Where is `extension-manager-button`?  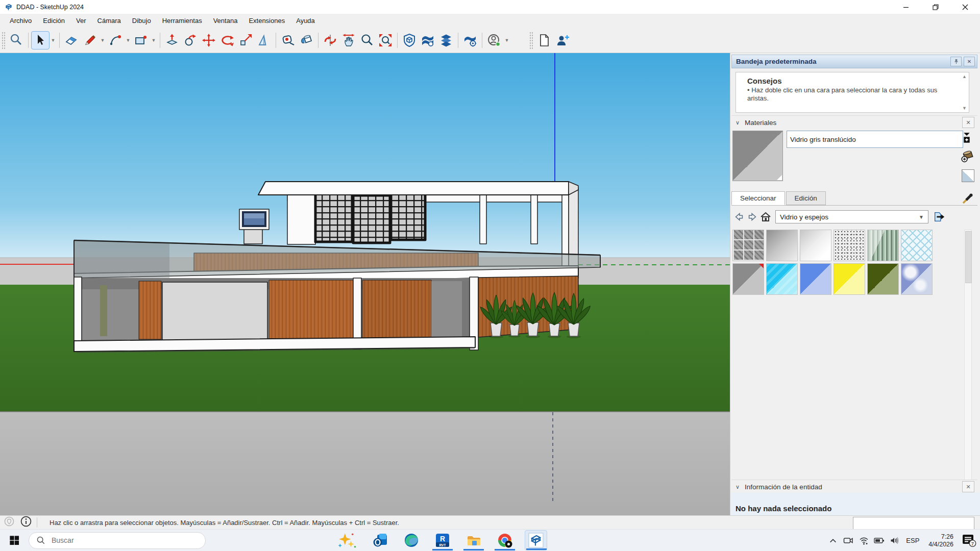 extension-manager-button is located at coordinates (470, 40).